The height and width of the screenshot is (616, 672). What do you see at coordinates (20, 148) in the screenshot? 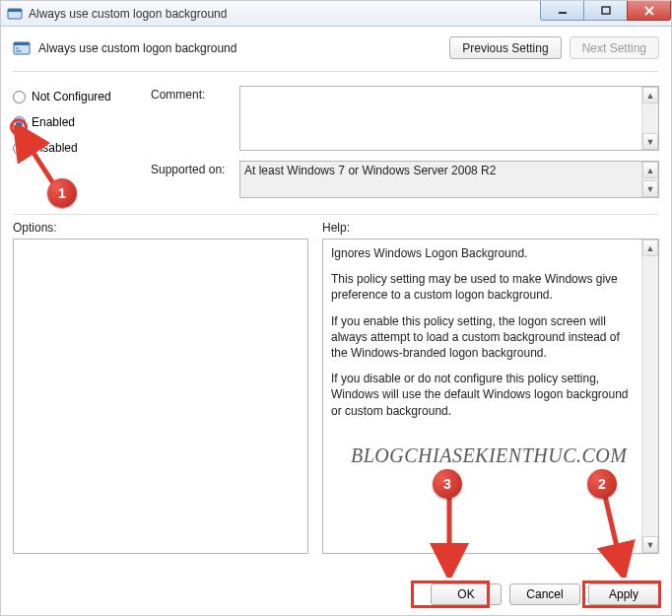
I see `radio-disabled-input` at bounding box center [20, 148].